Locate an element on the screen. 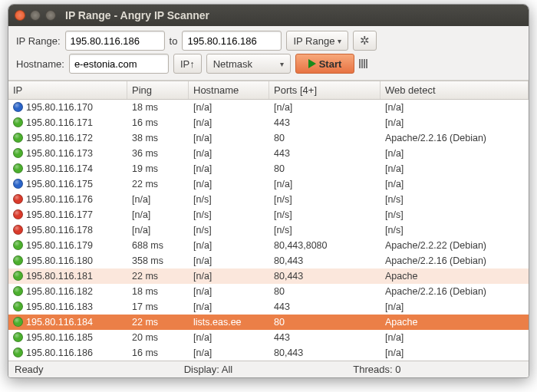 Image resolution: width=537 pixels, height=392 pixels. cell-ip-wrap: 195.80.116.179 is located at coordinates (68, 245).